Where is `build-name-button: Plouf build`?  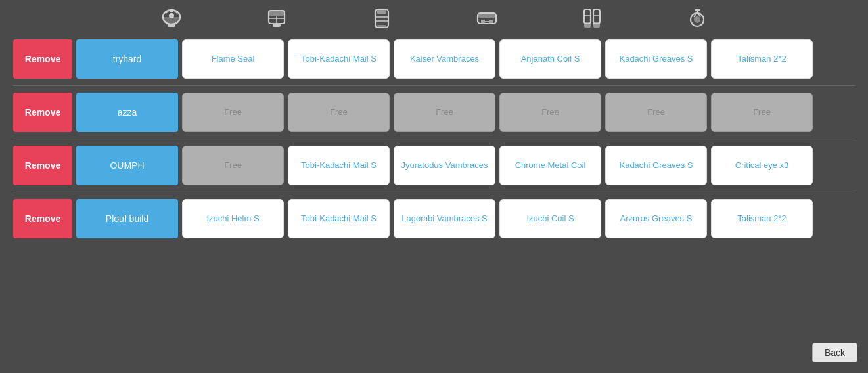 build-name-button: Plouf build is located at coordinates (127, 219).